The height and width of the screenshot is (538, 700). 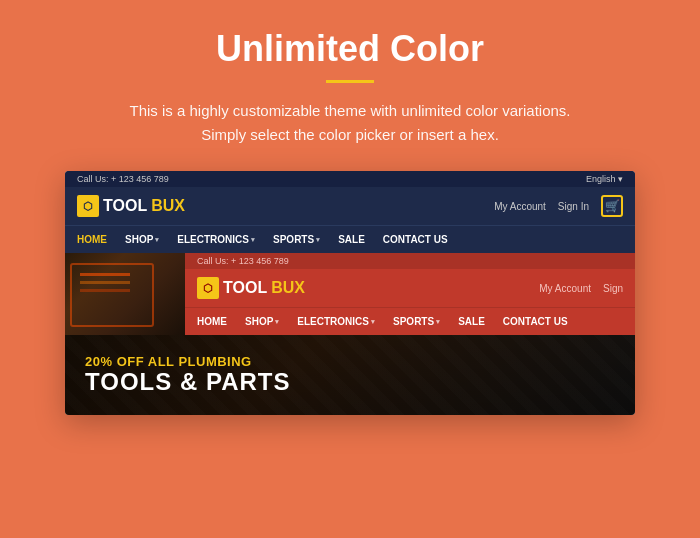 I want to click on red-logo-prefix: TOOL, so click(x=245, y=288).